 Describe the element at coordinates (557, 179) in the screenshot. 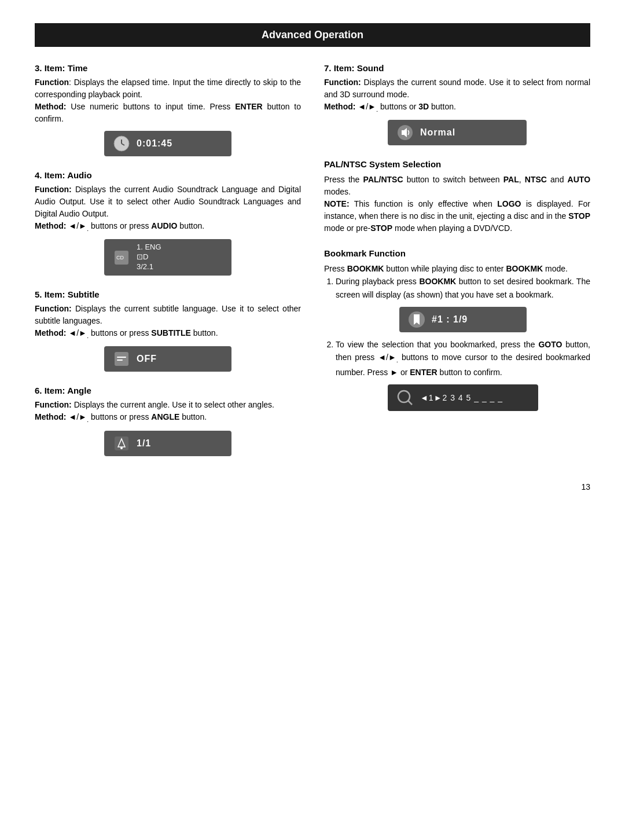

I see `pal-ntsc-body4: and` at that location.